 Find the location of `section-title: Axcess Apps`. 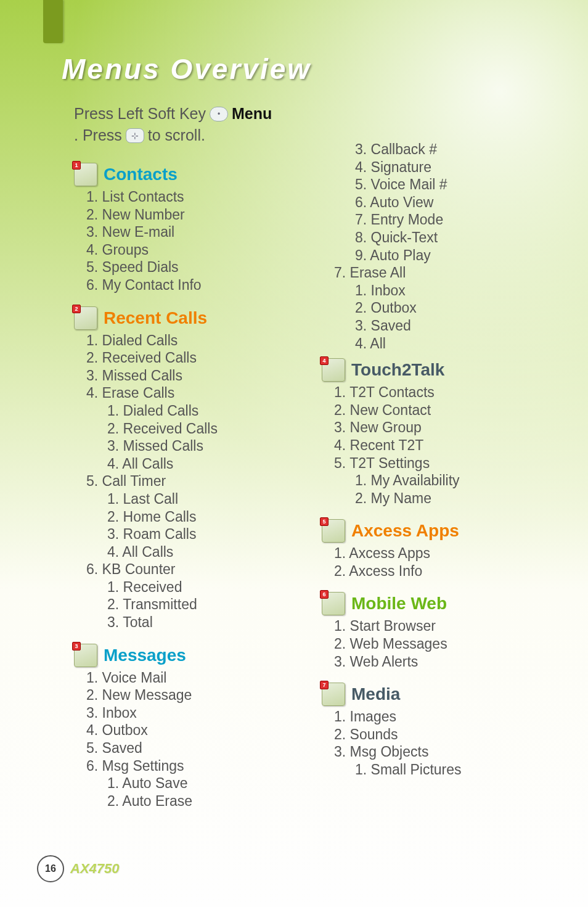

section-title: Axcess Apps is located at coordinates (406, 531).